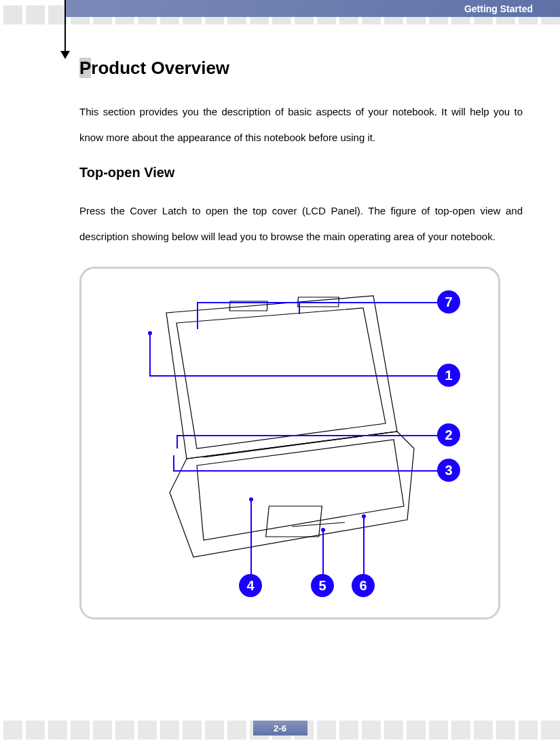 The image size is (560, 745). What do you see at coordinates (250, 586) in the screenshot?
I see `callout-4: 4` at bounding box center [250, 586].